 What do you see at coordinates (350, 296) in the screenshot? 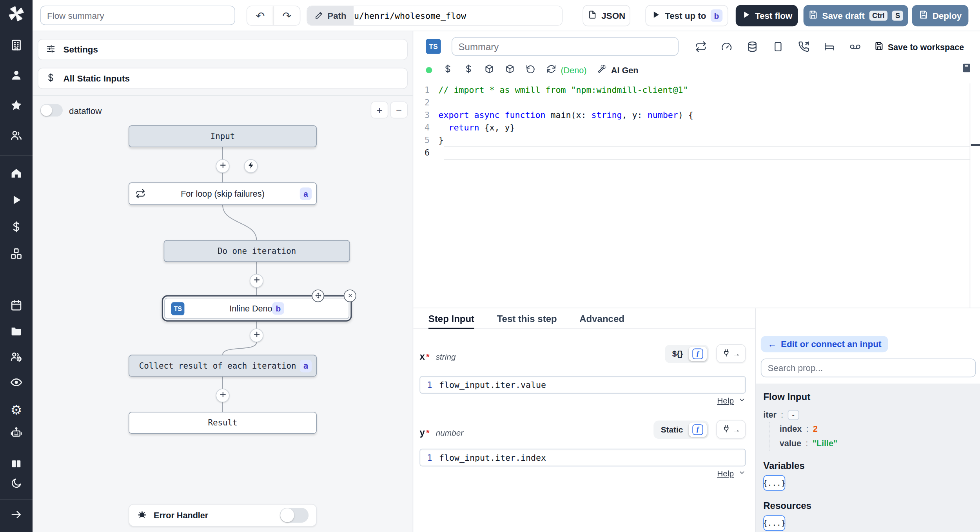
I see `delete-node-button` at bounding box center [350, 296].